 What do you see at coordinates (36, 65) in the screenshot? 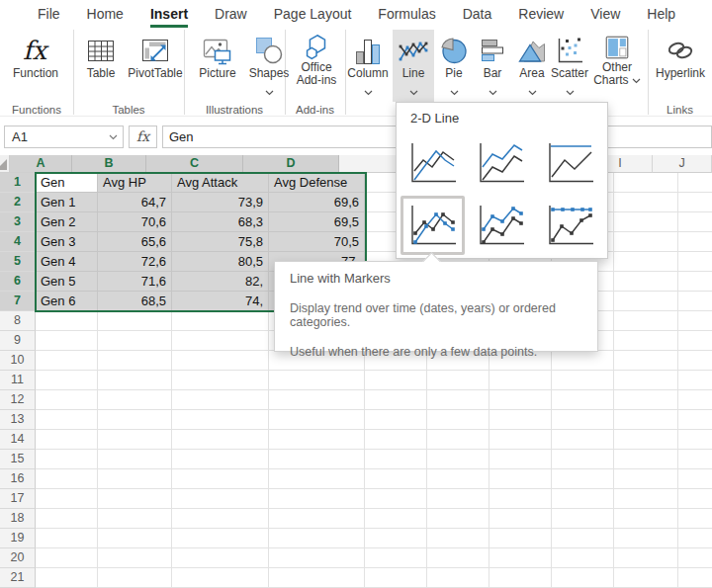
I see `function-button: fx Function` at bounding box center [36, 65].